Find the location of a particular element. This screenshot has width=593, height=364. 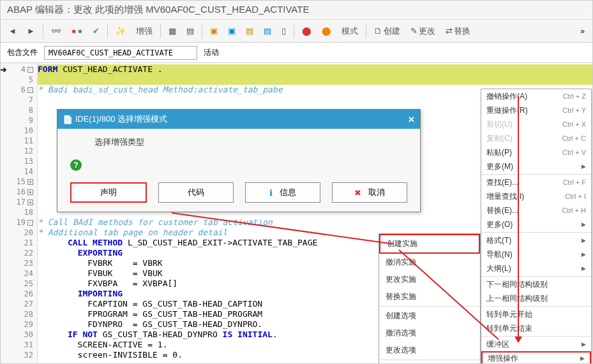

context-menu-item: 撤消选项 is located at coordinates (430, 333).